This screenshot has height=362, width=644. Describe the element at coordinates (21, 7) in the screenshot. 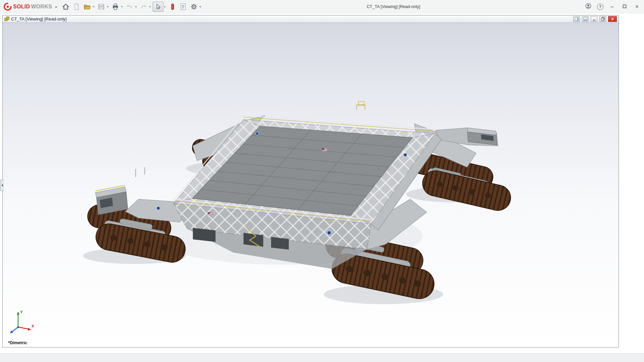

I see `logo-text-solid: SOLID` at that location.